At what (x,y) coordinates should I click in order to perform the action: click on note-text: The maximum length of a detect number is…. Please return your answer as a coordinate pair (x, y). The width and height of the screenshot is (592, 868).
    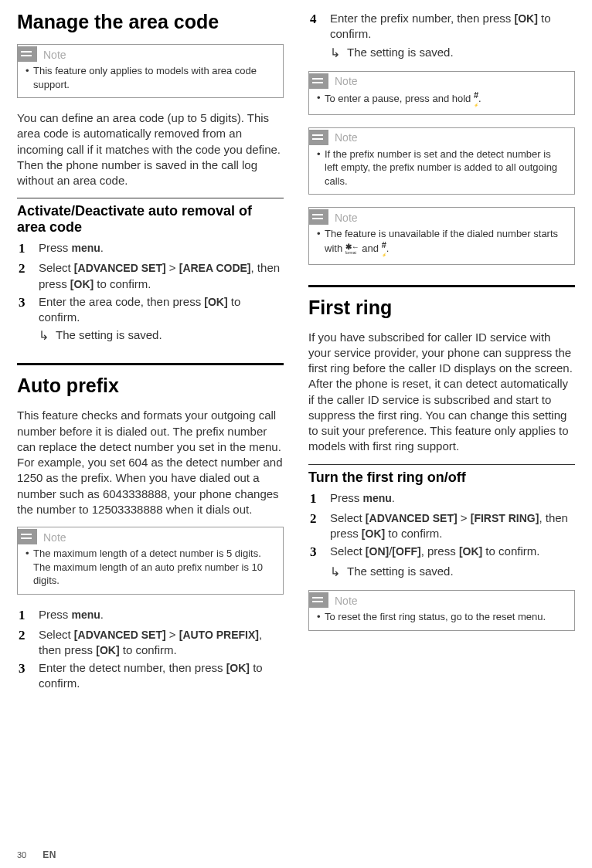
    Looking at the image, I should click on (155, 567).